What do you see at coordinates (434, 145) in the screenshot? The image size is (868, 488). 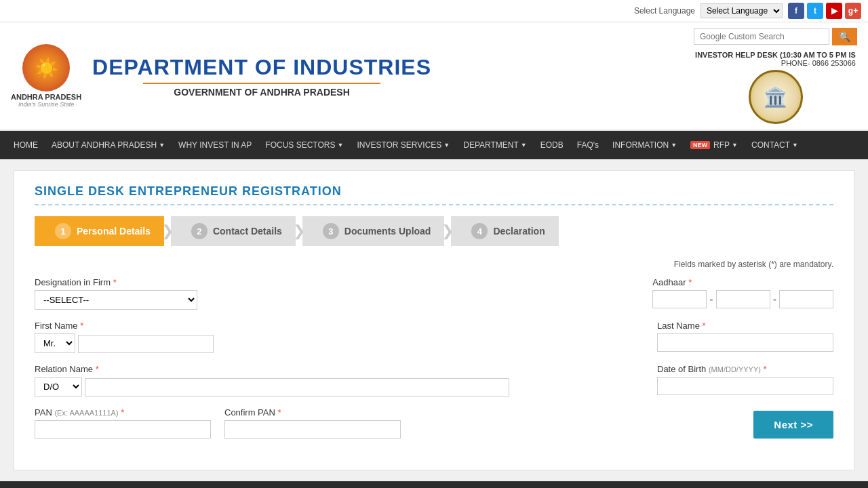 I see `navbar: HOME ABOUT ANDHRA PRADESH ▼ WHY INVEST I…` at bounding box center [434, 145].